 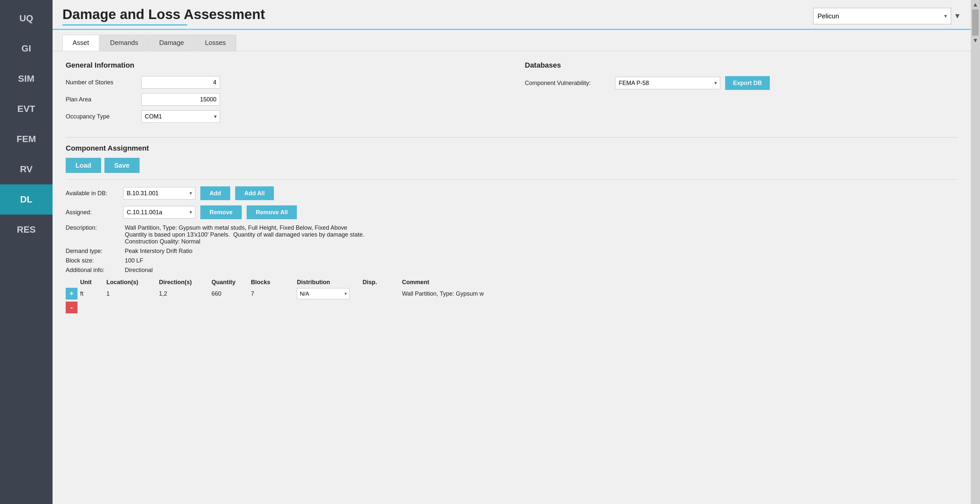 What do you see at coordinates (103, 100) in the screenshot?
I see `plan-area-label: Plan Area` at bounding box center [103, 100].